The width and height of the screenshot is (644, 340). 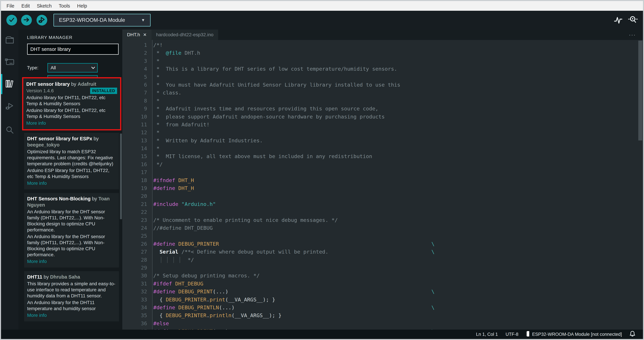 I want to click on sidebar-item-boards-manager, so click(x=10, y=62).